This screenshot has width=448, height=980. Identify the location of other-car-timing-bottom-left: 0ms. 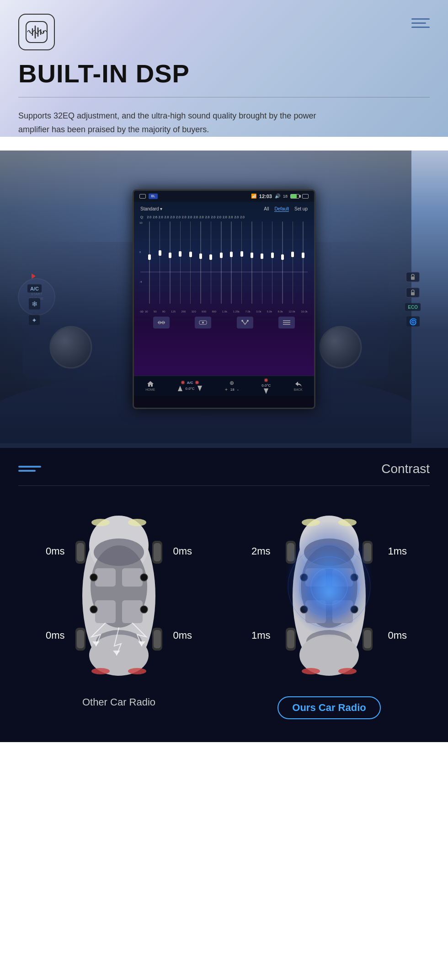
(55, 635).